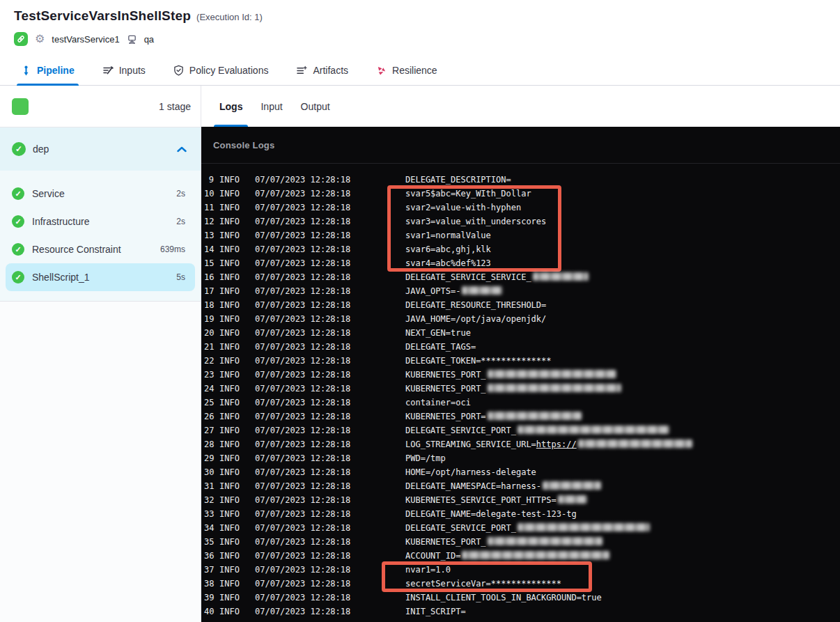 Image resolution: width=840 pixels, height=622 pixels. Describe the element at coordinates (521, 221) in the screenshot. I see `log-line: 12INFO07/07/2023 12:28:18svar3=value_wit…` at that location.